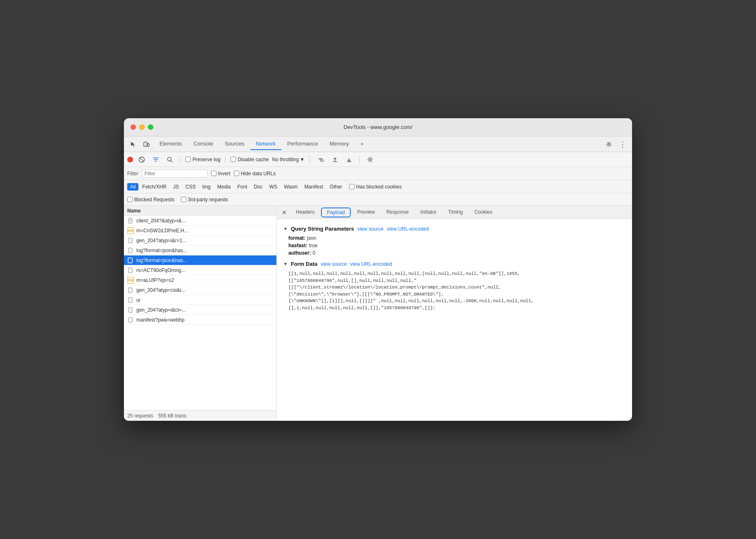 The image size is (756, 539). What do you see at coordinates (205, 280) in the screenshot?
I see `item-name: m=aLUfP?xjs=s2` at bounding box center [205, 280].